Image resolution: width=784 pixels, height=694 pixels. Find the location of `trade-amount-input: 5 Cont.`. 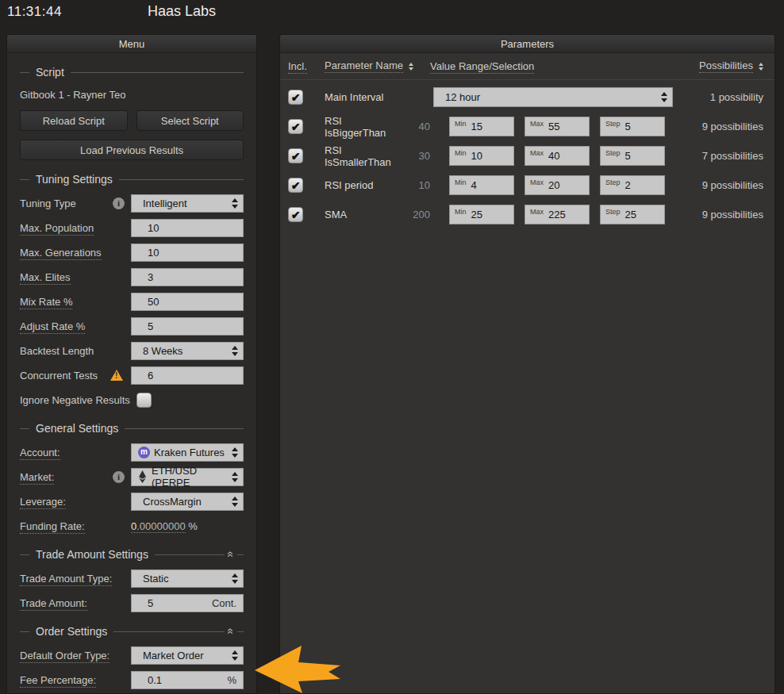

trade-amount-input: 5 Cont. is located at coordinates (187, 603).